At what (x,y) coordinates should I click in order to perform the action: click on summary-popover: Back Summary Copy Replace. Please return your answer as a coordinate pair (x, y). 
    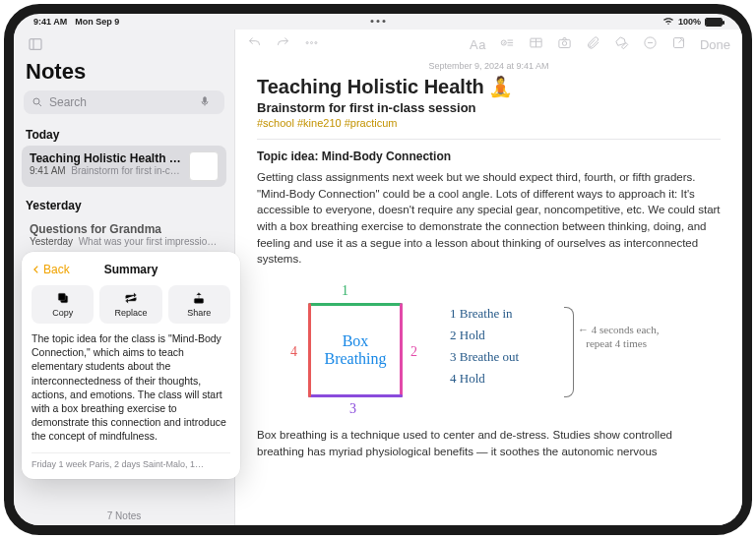
    Looking at the image, I should click on (131, 366).